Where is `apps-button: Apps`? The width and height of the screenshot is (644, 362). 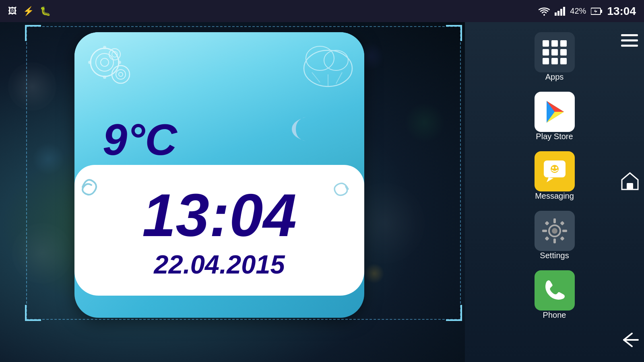
apps-button: Apps is located at coordinates (555, 57).